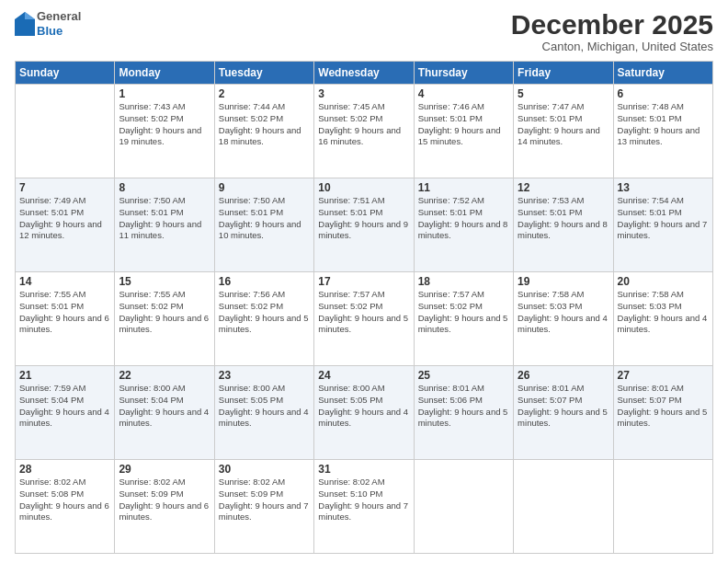  What do you see at coordinates (260, 230) in the screenshot?
I see `daylight: Daylight: 9 hours and 10 minutes.` at bounding box center [260, 230].